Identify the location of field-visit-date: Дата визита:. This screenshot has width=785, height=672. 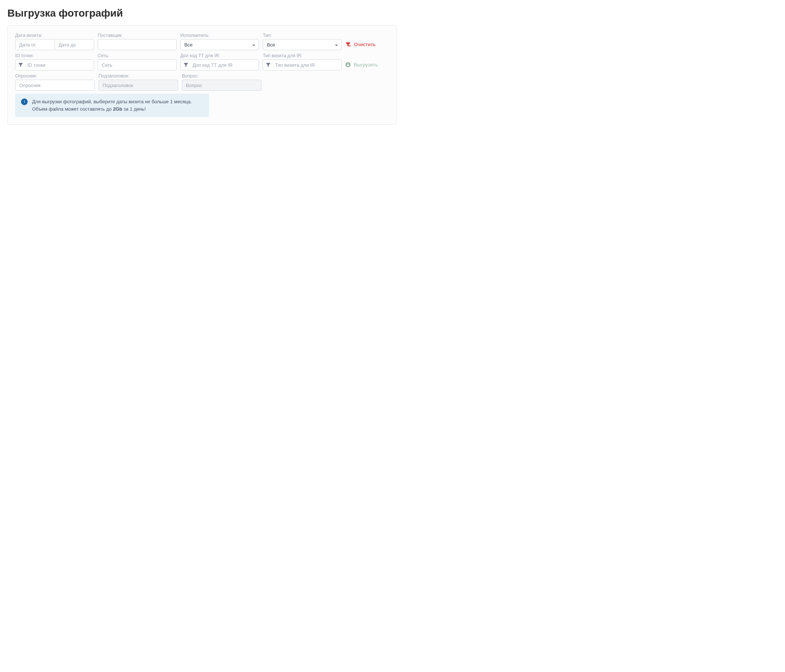
(55, 42).